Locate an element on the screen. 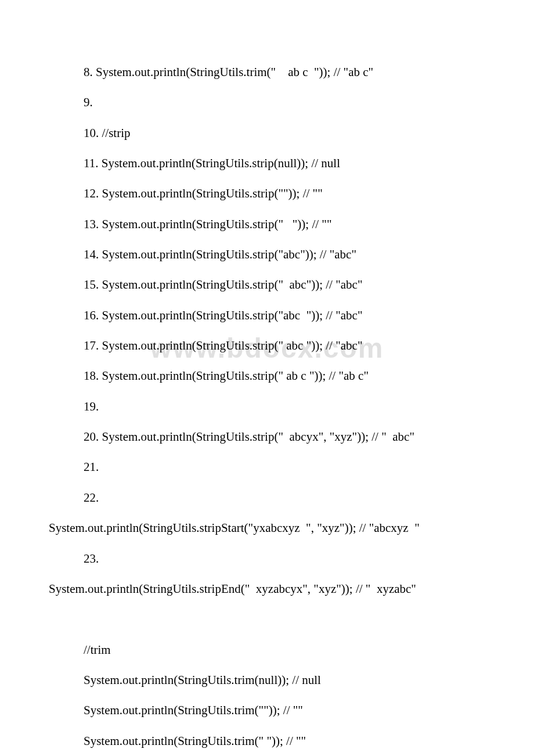 Image resolution: width=534 pixels, height=756 pixels. code-line: 12. System.out.println(StringUtils.strip… is located at coordinates (267, 193).